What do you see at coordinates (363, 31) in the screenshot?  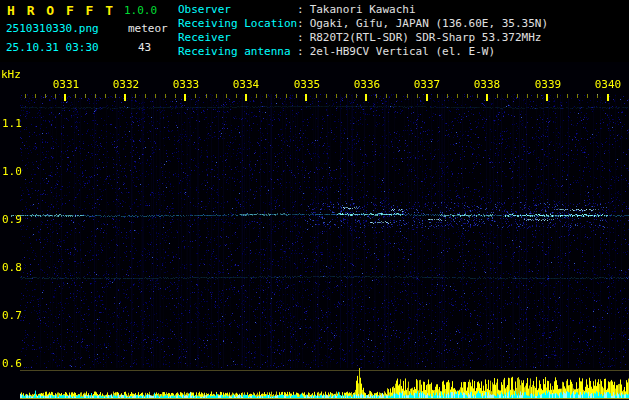 I see `info-panel: Observer:Takanori Kawachi Receiving Loca…` at bounding box center [363, 31].